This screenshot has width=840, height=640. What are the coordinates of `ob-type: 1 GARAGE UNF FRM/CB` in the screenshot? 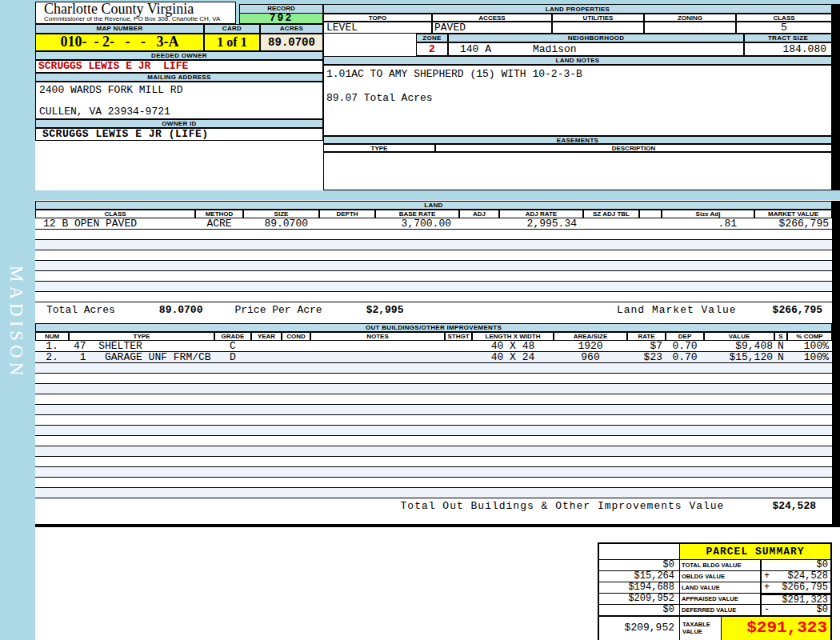 It's located at (142, 357).